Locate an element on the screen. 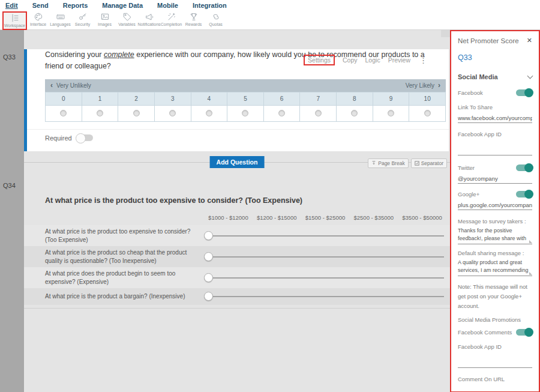 This screenshot has width=540, height=392. toolbar-item-notifications: Notifications is located at coordinates (149, 19).